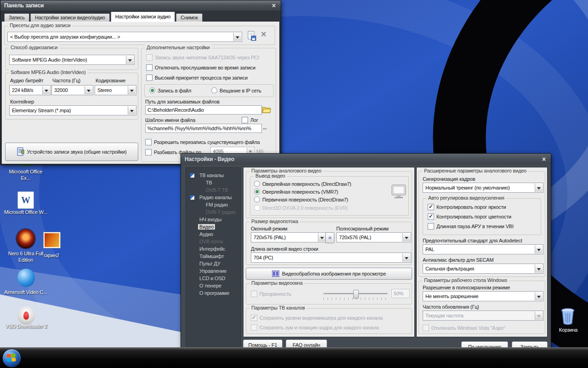 This screenshot has height=368, width=588. Describe the element at coordinates (12, 358) in the screenshot. I see `start-button` at that location.